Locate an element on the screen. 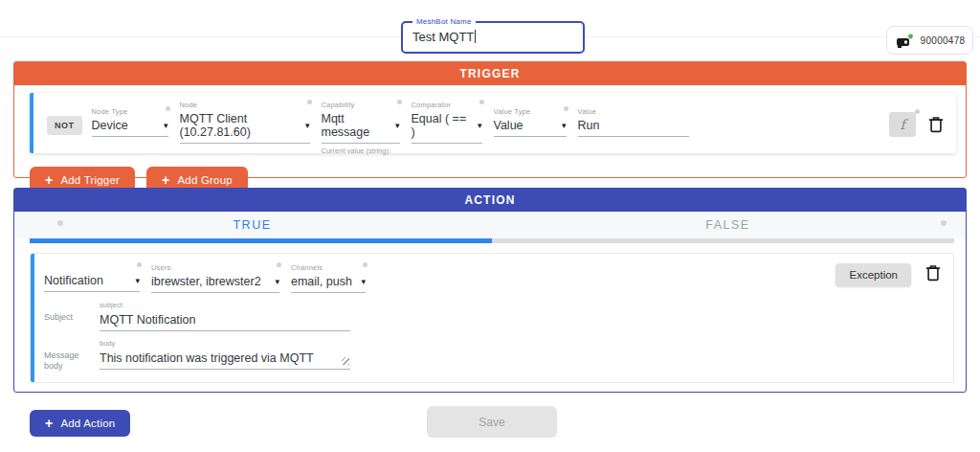 The image size is (980, 452). hub-icon is located at coordinates (904, 40).